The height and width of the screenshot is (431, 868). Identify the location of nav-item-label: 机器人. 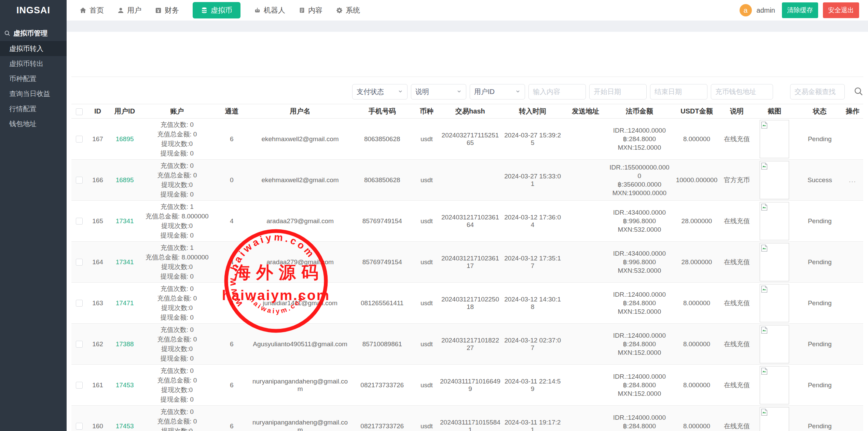
(275, 10).